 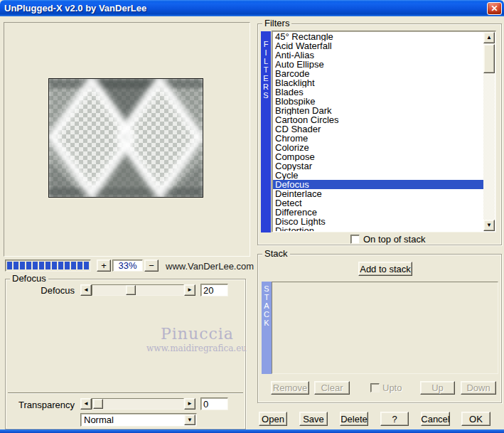 I want to click on add-to-stack-button: Add to stack, so click(x=385, y=269).